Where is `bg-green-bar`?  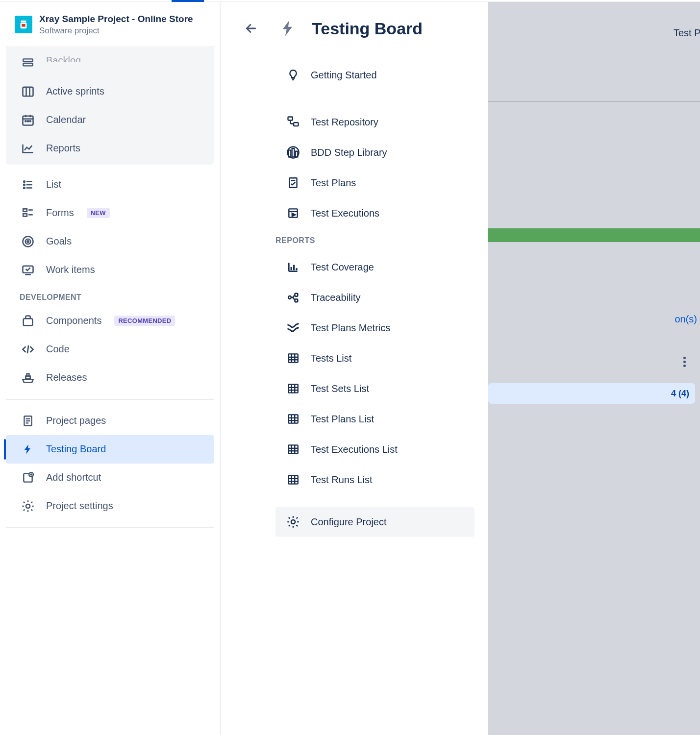
bg-green-bar is located at coordinates (594, 235).